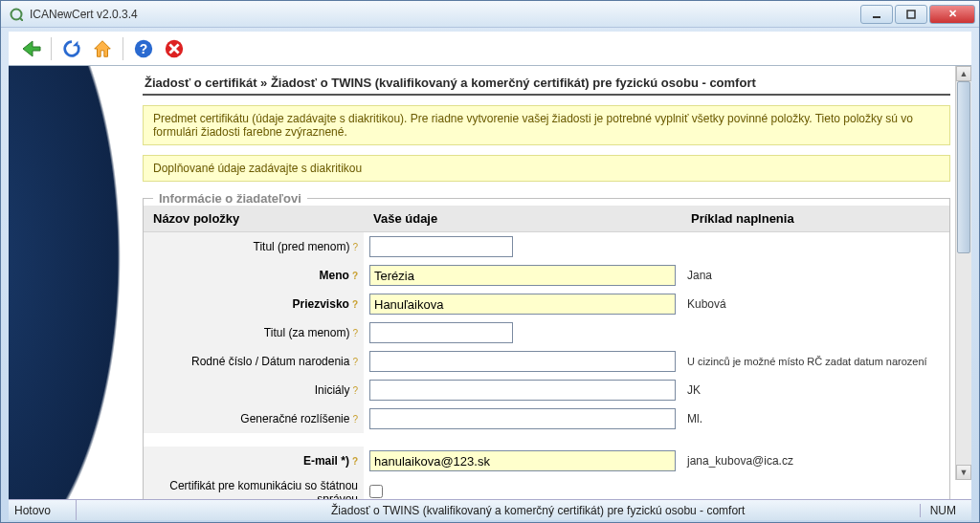 The image size is (980, 523). I want to click on label-email: E-mail *)?, so click(254, 461).